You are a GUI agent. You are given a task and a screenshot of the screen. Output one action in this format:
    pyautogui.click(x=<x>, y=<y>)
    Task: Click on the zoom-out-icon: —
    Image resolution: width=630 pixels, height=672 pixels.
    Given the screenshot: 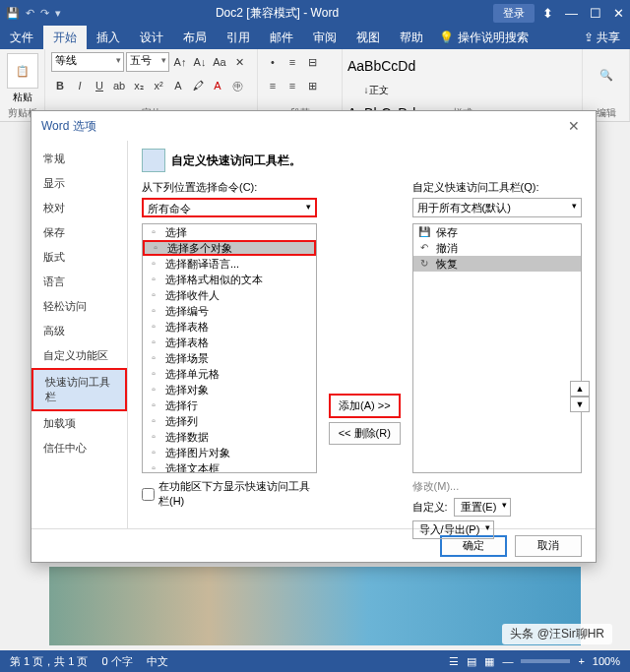 What is the action you would take?
    pyautogui.click(x=508, y=661)
    